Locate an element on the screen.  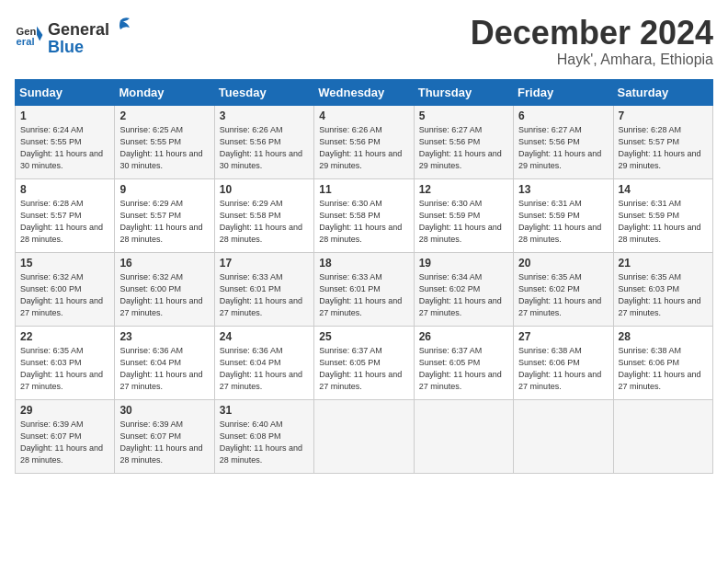
month-title: December 2024 is located at coordinates (592, 33).